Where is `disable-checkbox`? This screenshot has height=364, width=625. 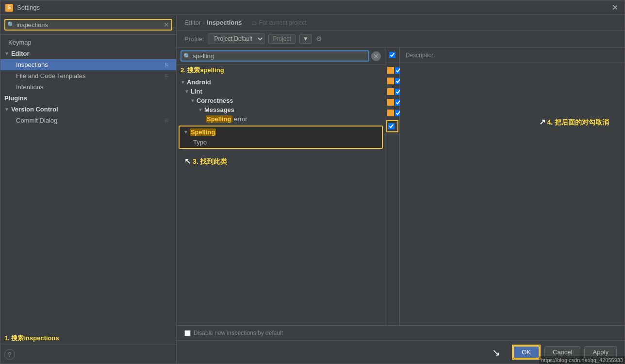 disable-checkbox is located at coordinates (187, 333).